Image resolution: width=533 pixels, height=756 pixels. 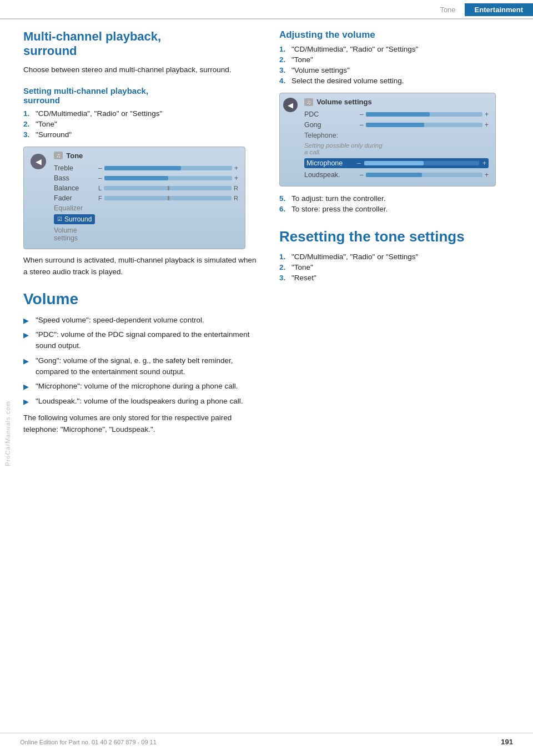 What do you see at coordinates (343, 149) in the screenshot?
I see `vol-note-text: Setting possible only duringa call.` at bounding box center [343, 149].